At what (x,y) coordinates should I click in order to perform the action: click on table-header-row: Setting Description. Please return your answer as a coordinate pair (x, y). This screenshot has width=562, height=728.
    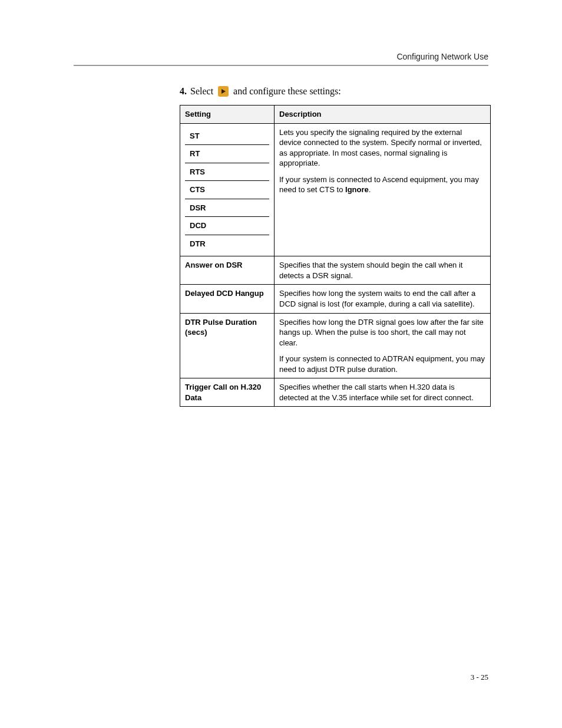
    Looking at the image, I should click on (336, 114).